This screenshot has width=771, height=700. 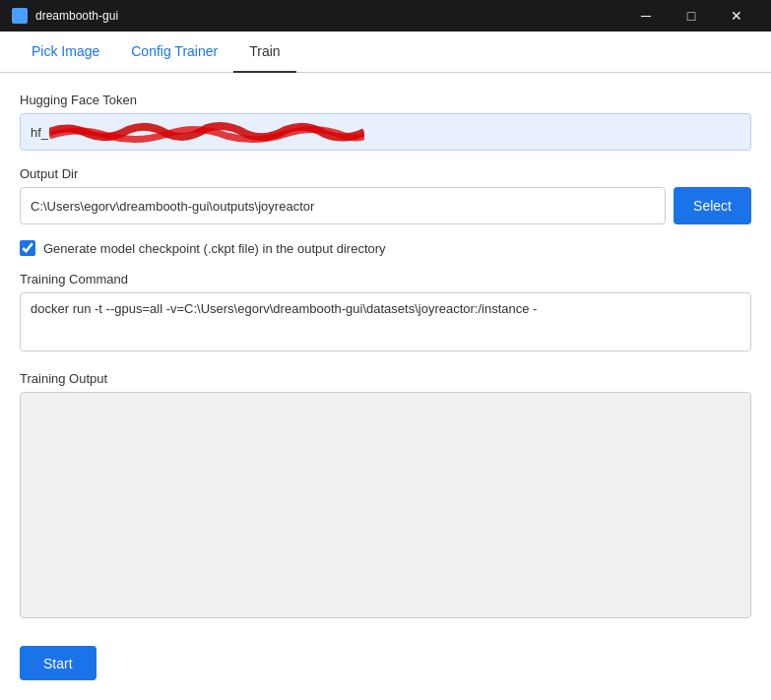 I want to click on window-controls: ─ □ ✕, so click(x=691, y=16).